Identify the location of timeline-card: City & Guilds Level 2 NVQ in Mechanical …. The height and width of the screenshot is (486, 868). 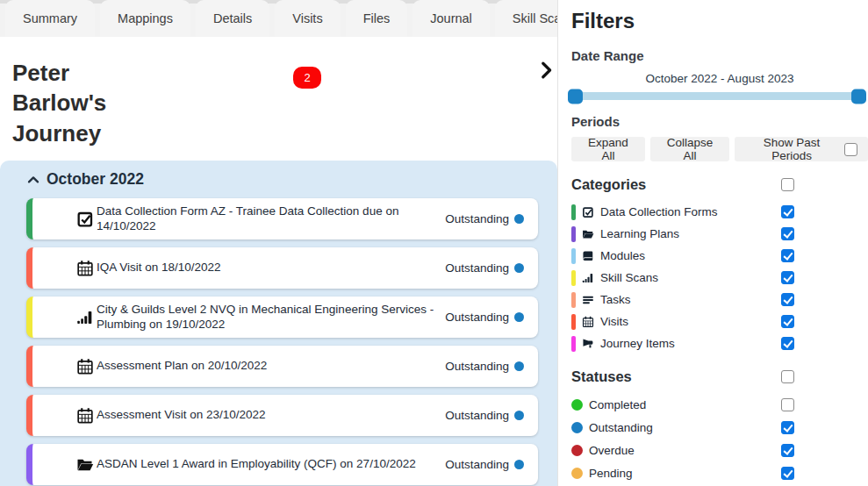
(283, 318).